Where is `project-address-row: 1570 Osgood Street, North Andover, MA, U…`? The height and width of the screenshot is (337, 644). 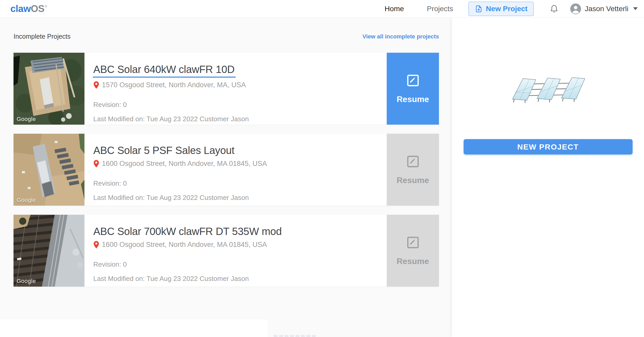 project-address-row: 1570 Osgood Street, North Andover, MA, U… is located at coordinates (240, 85).